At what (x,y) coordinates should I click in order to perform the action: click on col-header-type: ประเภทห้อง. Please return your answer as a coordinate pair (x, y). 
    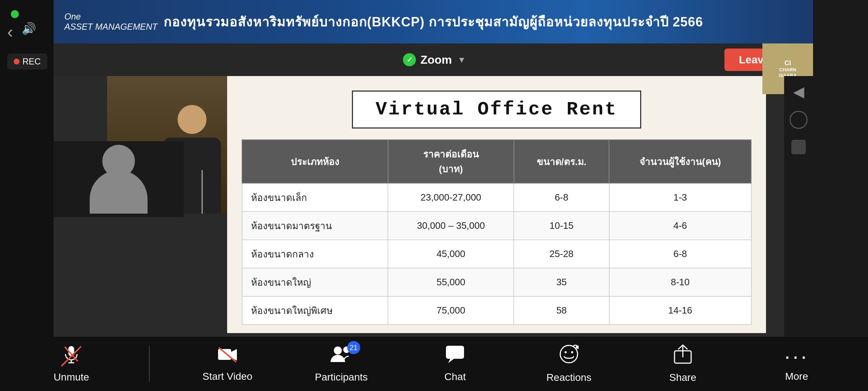
    Looking at the image, I should click on (315, 161).